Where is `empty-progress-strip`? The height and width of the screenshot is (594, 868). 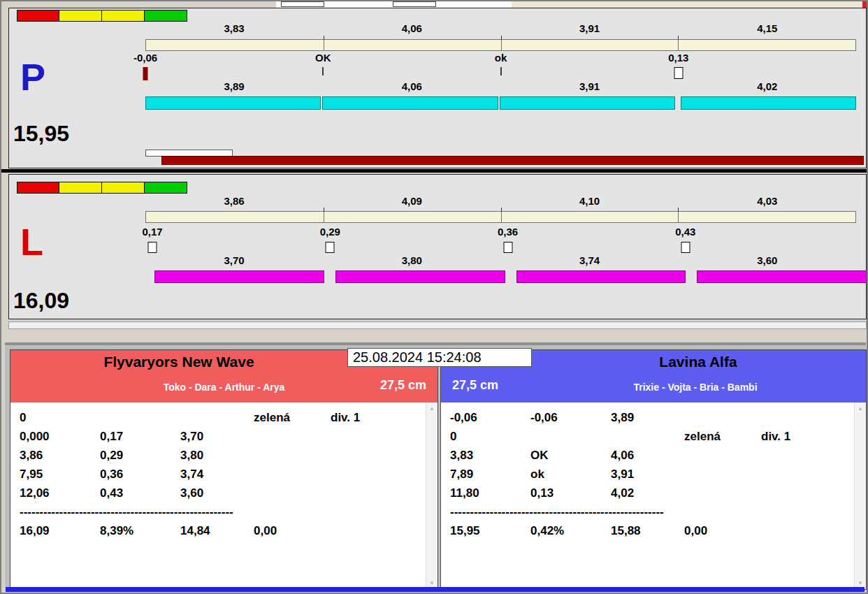
empty-progress-strip is located at coordinates (437, 326).